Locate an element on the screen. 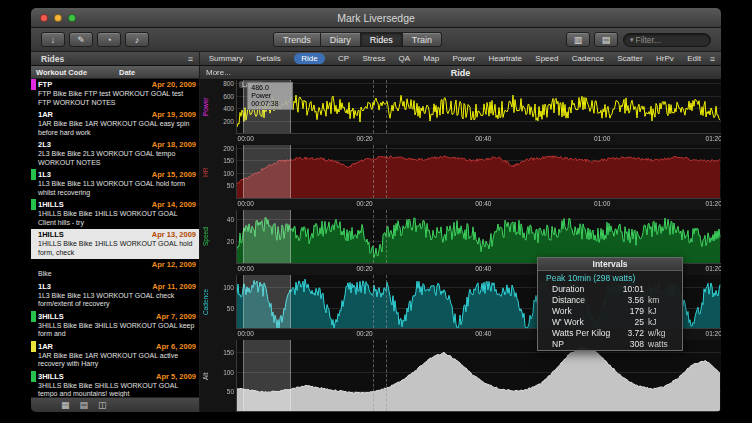 The height and width of the screenshot is (423, 752). power-x-axis: 00:0000:2000:4001:0001:20 is located at coordinates (478, 140).